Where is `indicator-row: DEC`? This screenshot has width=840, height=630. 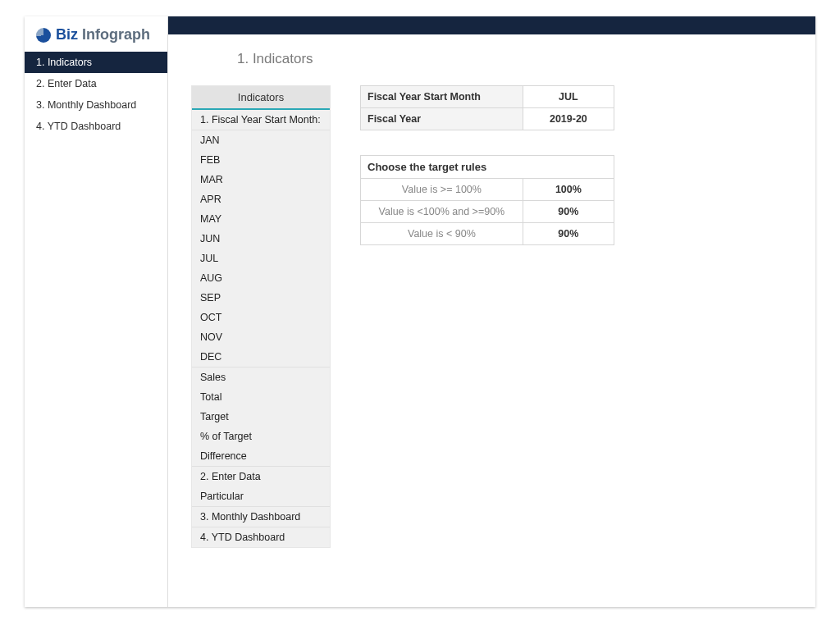
indicator-row: DEC is located at coordinates (261, 357).